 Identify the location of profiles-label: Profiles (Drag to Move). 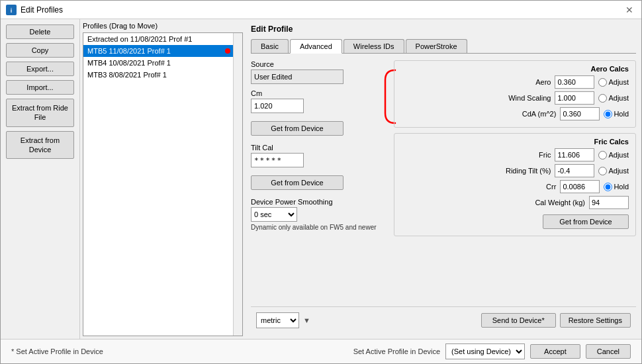
(163, 26).